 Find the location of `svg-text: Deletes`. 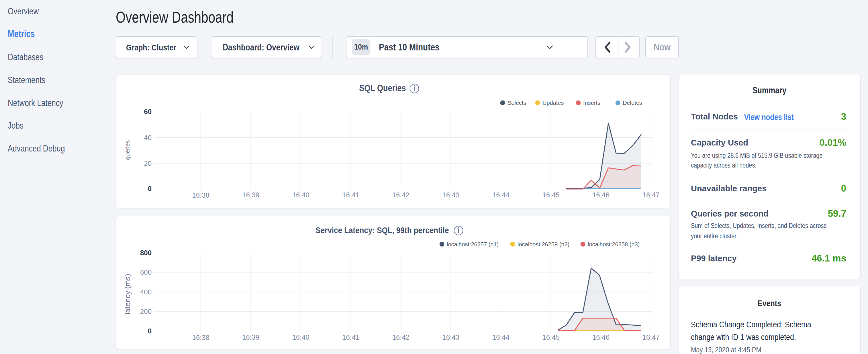

svg-text: Deletes is located at coordinates (632, 103).